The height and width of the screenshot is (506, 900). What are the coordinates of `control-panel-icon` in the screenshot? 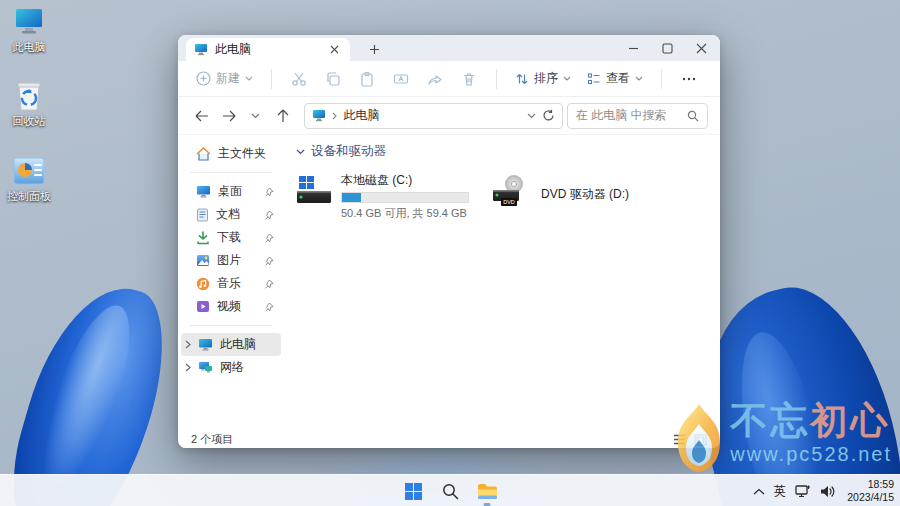 It's located at (29, 171).